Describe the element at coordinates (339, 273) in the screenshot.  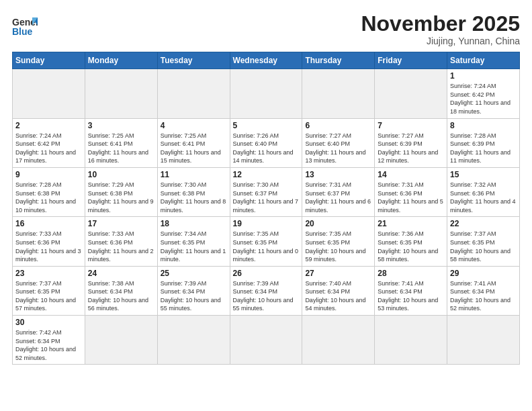
I see `day-number: 27` at that location.